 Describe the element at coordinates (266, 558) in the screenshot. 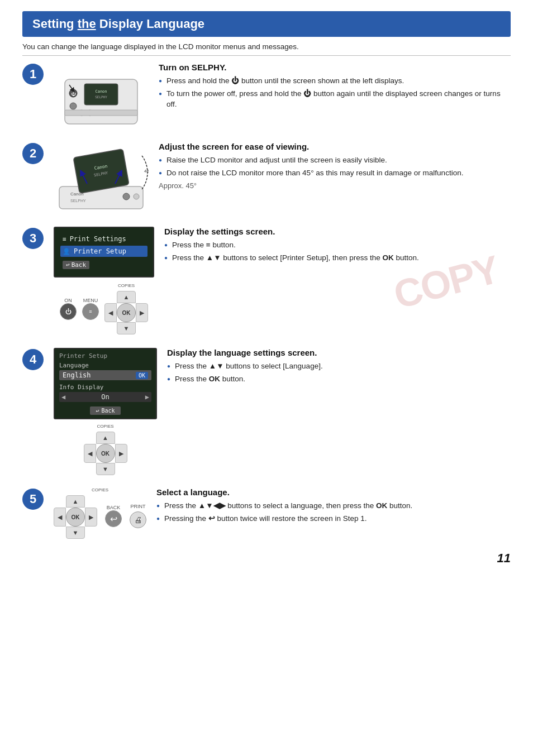

I see `page-number: 11` at that location.